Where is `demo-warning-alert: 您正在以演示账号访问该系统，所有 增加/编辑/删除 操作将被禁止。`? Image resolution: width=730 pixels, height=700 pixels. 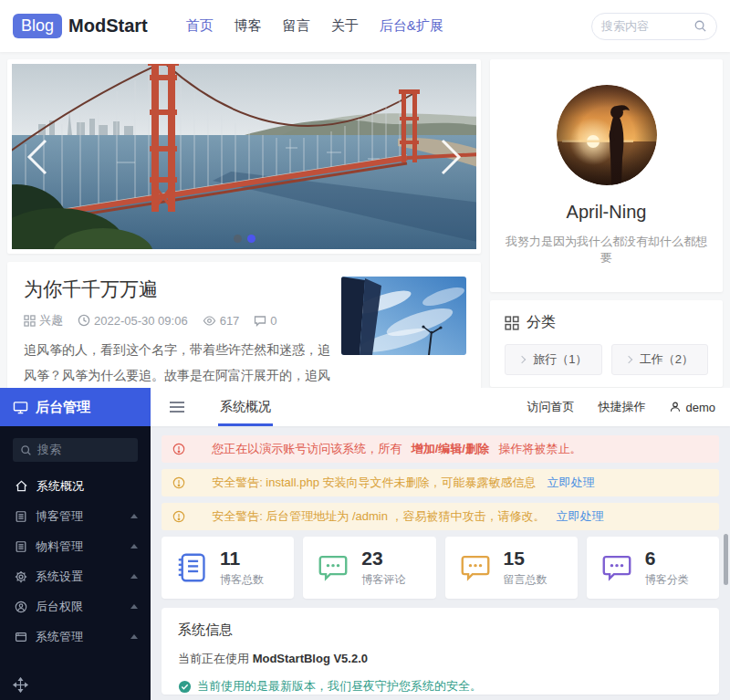
demo-warning-alert: 您正在以演示账号访问该系统，所有 增加/编辑/删除 操作将被禁止。 is located at coordinates (440, 449).